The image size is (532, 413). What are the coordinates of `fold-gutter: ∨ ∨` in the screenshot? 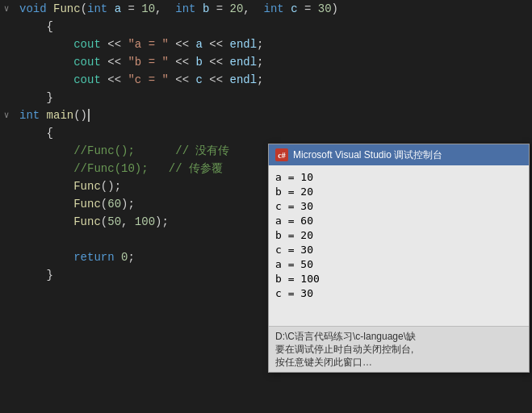 It's located at (6, 206).